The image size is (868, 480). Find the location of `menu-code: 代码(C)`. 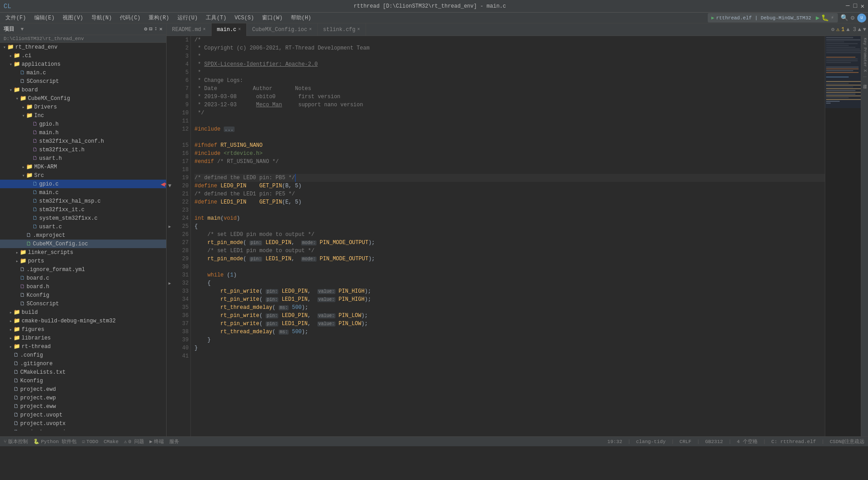

menu-code: 代码(C) is located at coordinates (130, 18).